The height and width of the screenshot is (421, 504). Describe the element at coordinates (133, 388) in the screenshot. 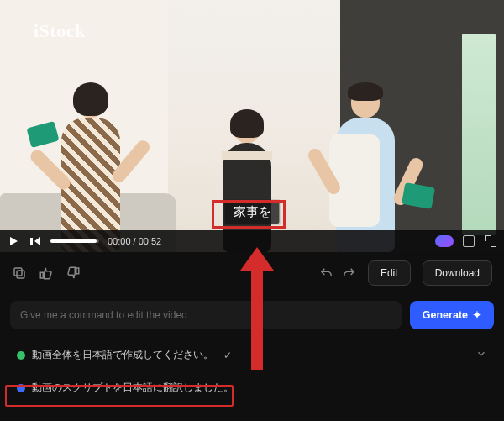

I see `history-text: 動画のスクリプトを日本語に翻訳しました。` at that location.